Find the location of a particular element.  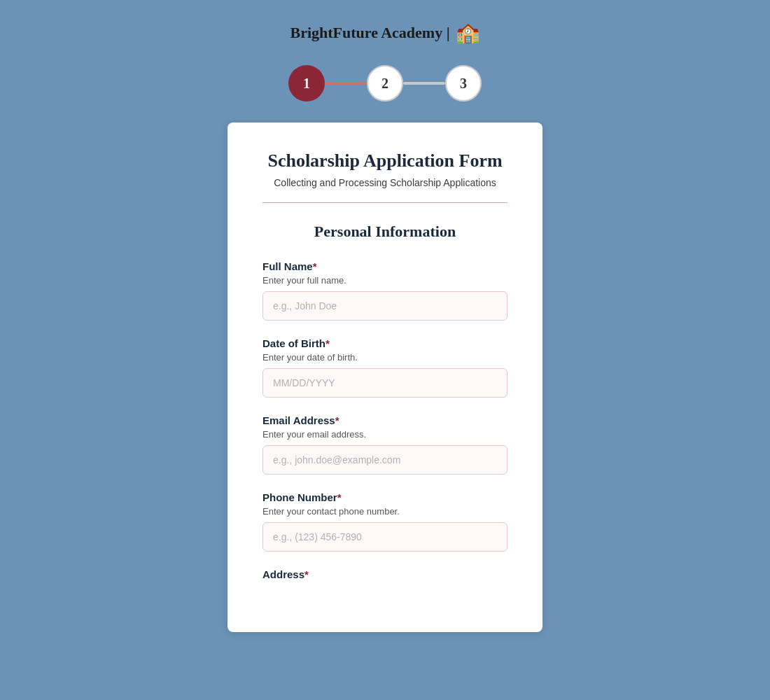

brand-name: BrightFuture Academy | is located at coordinates (370, 33).